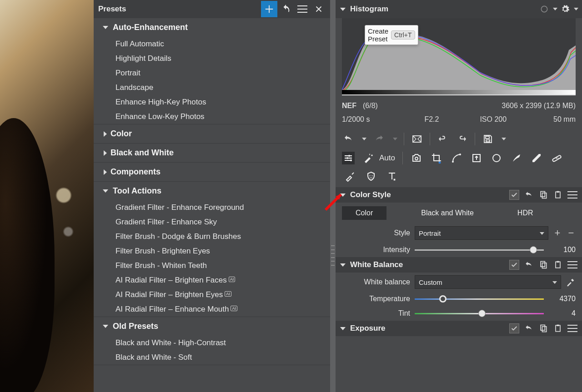 The width and height of the screenshot is (582, 392). What do you see at coordinates (212, 251) in the screenshot?
I see `preset-item: Filter Brush - Brighten Eyes` at bounding box center [212, 251].